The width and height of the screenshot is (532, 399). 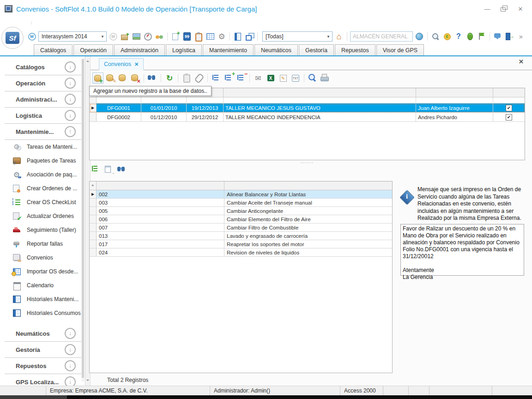 I want to click on attach-icon, so click(x=199, y=78).